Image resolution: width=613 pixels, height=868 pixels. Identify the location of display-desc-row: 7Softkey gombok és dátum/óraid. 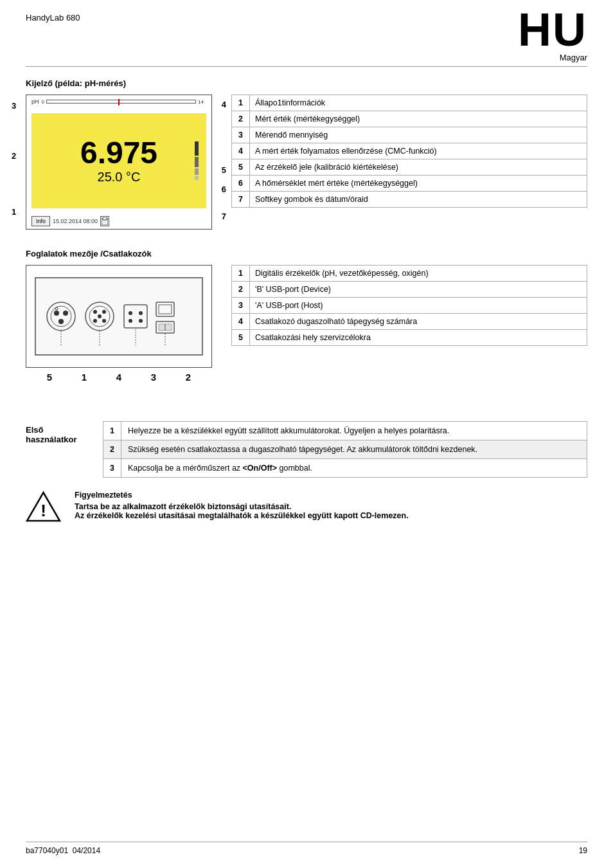
(410, 199).